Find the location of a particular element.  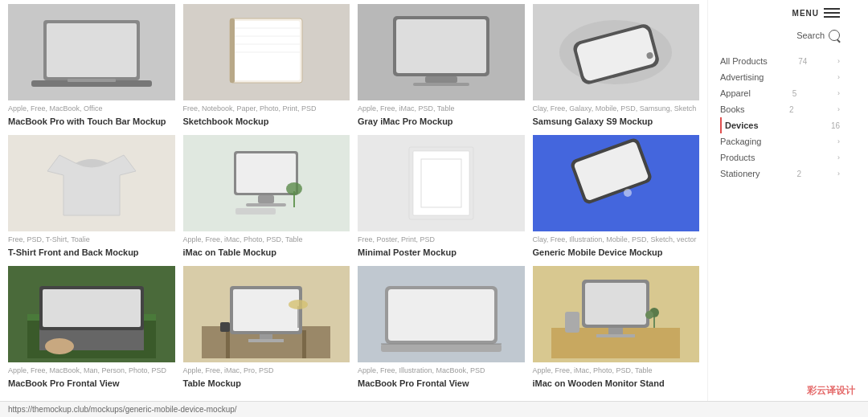

search-text: Search is located at coordinates (810, 35).